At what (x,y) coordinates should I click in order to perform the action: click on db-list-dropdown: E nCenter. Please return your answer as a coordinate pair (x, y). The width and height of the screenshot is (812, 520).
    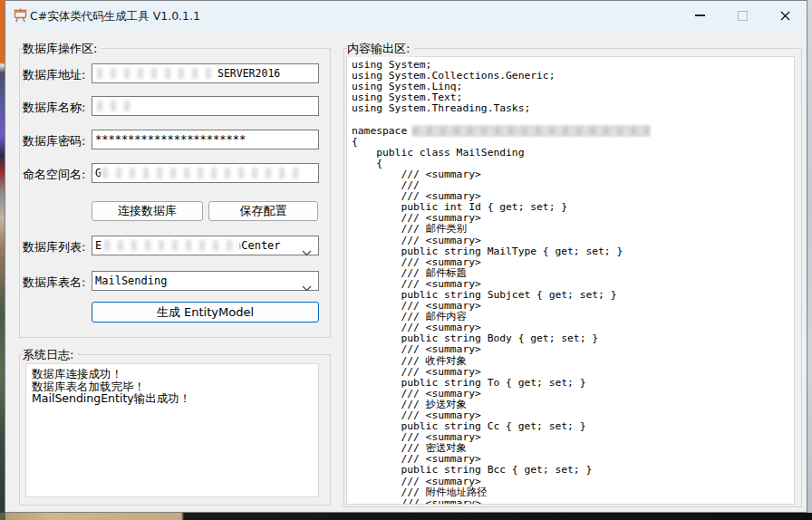
    Looking at the image, I should click on (205, 246).